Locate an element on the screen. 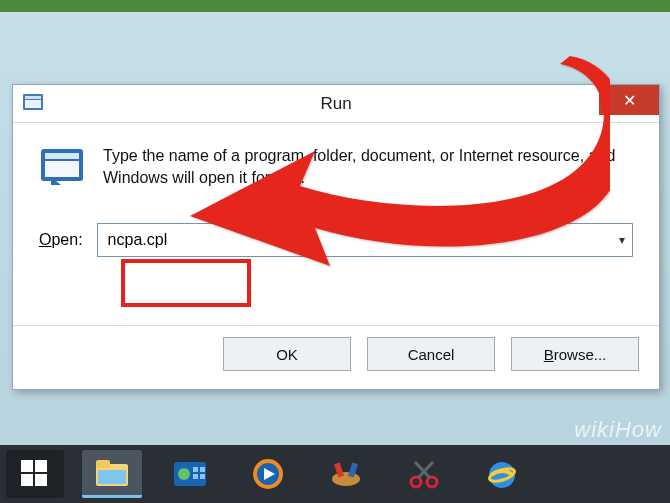 This screenshot has width=670, height=503. windows-logo-icon is located at coordinates (35, 474).